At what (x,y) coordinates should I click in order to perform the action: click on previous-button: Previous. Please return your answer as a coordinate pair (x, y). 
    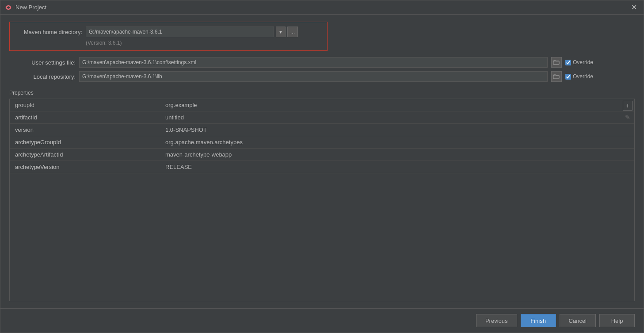
    Looking at the image, I should click on (497, 321).